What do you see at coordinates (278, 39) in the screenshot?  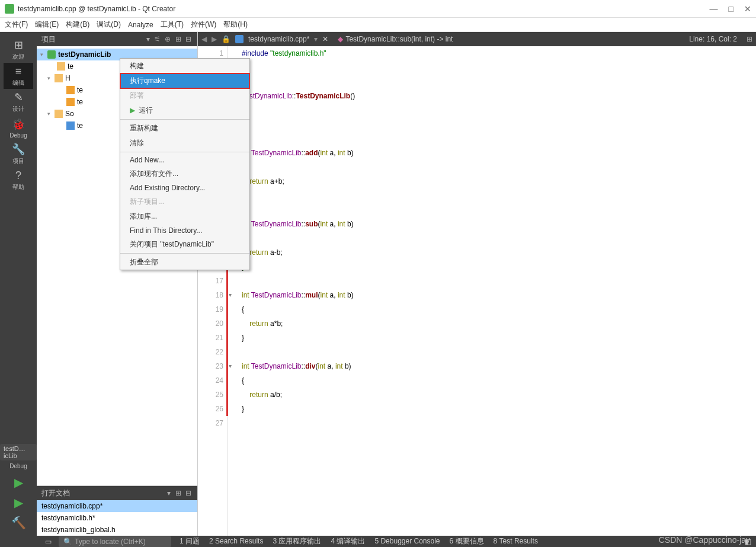 I see `current-file: testdynamiclib.cpp*` at bounding box center [278, 39].